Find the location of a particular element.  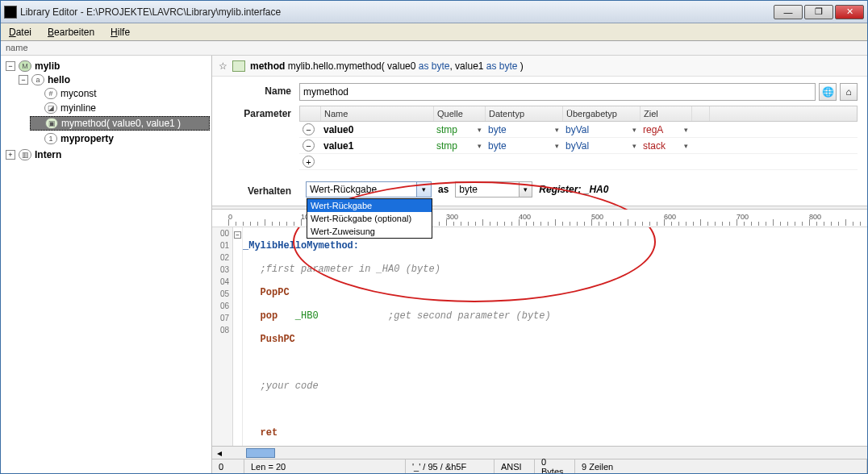

table-row-add: + is located at coordinates (578, 162).